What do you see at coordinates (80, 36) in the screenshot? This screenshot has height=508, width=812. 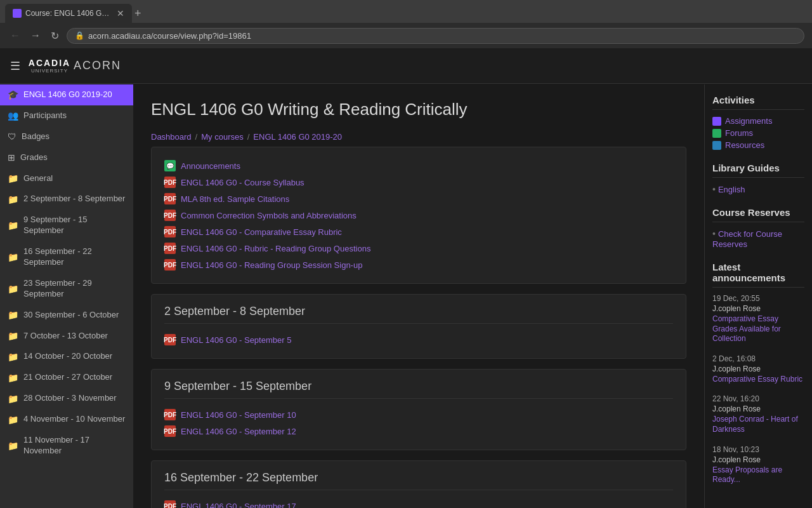 I see `lock-icon: 🔒` at bounding box center [80, 36].